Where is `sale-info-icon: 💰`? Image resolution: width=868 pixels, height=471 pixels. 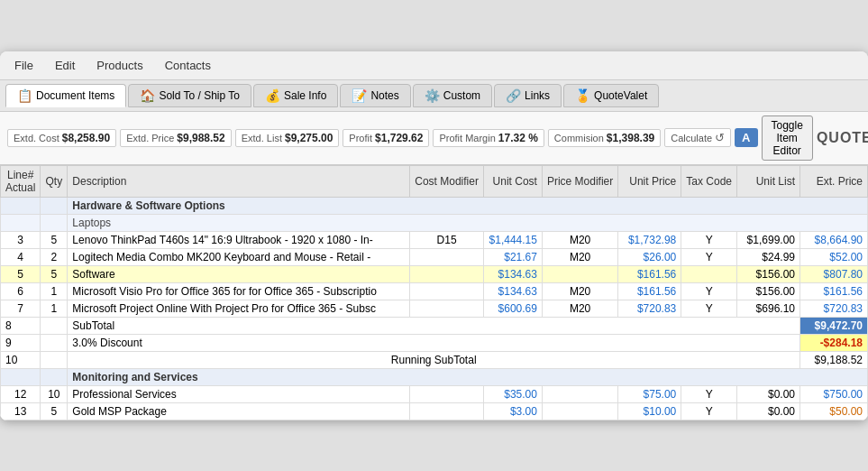
sale-info-icon: 💰 is located at coordinates (272, 96).